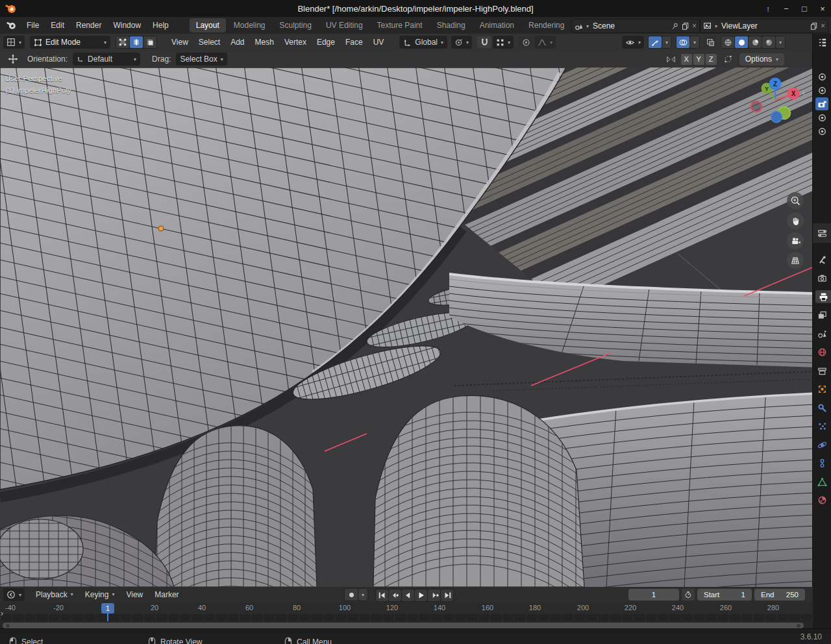 Image resolution: width=831 pixels, height=644 pixels. I want to click on jump-to-next-keyframe-button, so click(434, 595).